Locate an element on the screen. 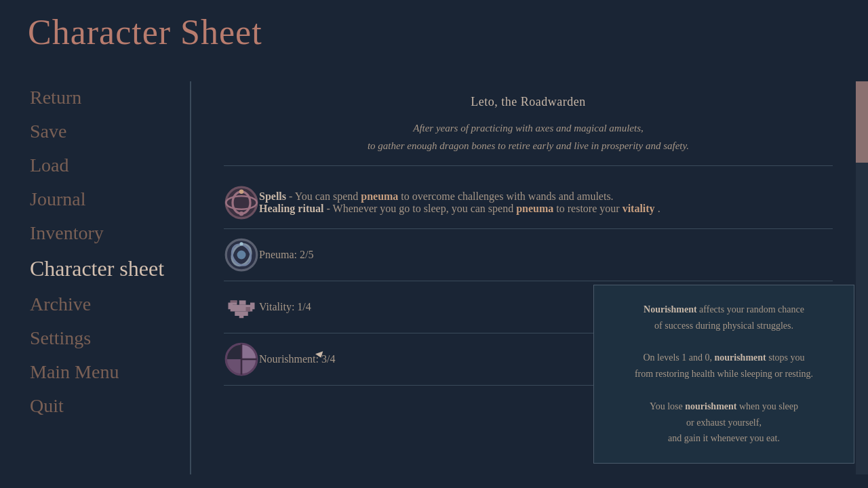  nourishment-tooltip: Nourishment affects your random chance o… is located at coordinates (724, 374).